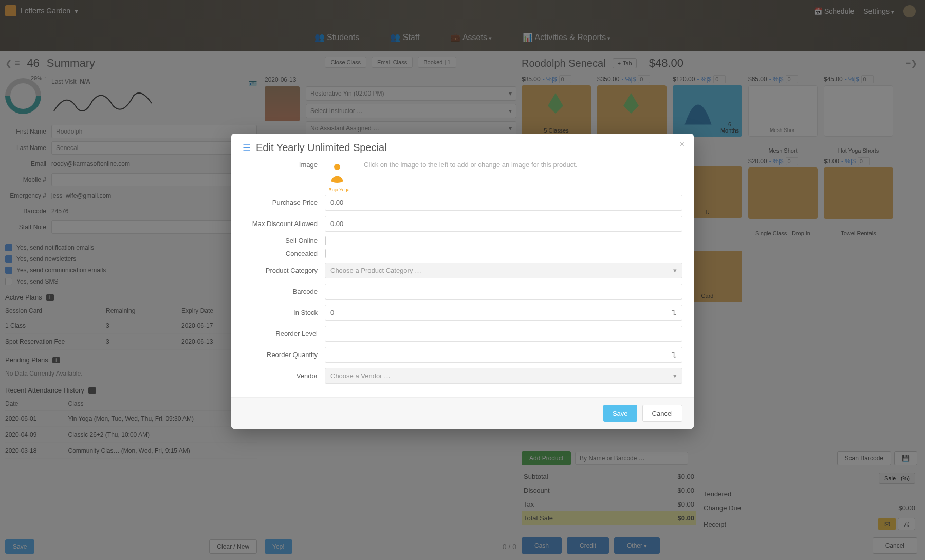 The image size is (925, 560). I want to click on modal-title: Edit Yearly Unlimited Special, so click(322, 148).